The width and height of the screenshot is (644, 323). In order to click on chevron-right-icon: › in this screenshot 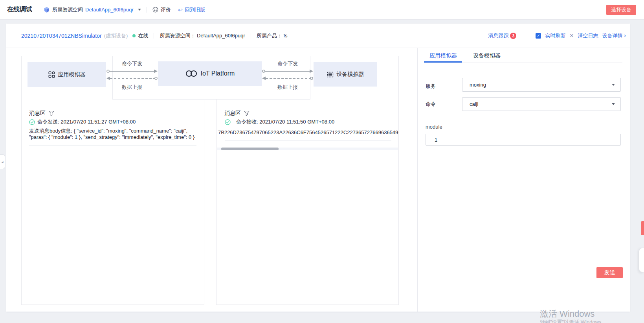, I will do `click(625, 35)`.